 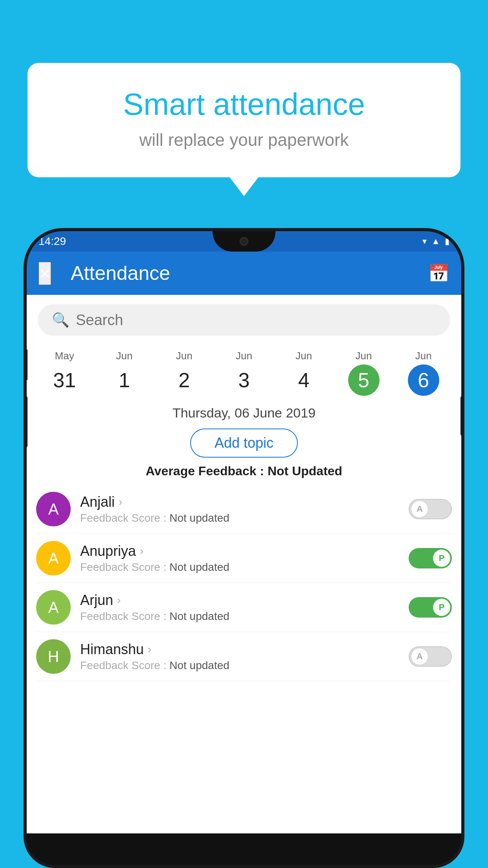 What do you see at coordinates (436, 241) in the screenshot?
I see `status-icons: ▾ ▲ ▮` at bounding box center [436, 241].